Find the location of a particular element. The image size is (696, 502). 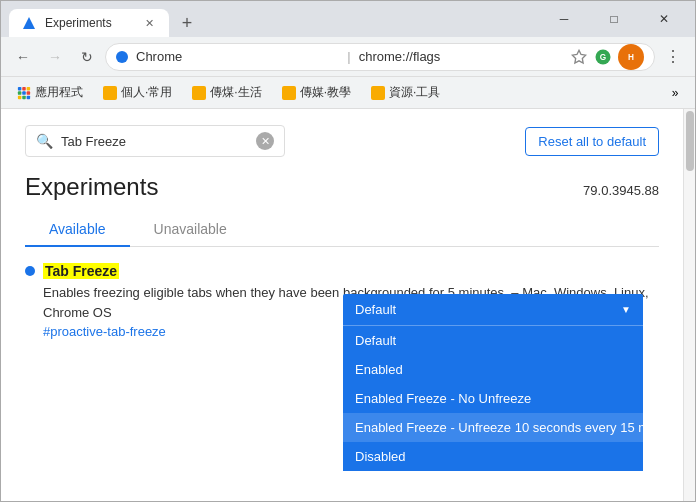

more-button: ⋮ is located at coordinates (673, 57).